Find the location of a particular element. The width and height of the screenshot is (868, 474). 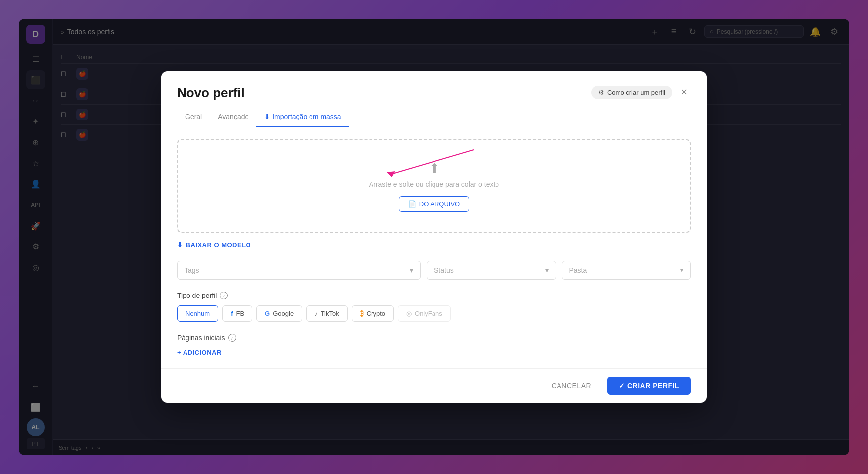

download-tab-icon: ⬇ is located at coordinates (267, 117).